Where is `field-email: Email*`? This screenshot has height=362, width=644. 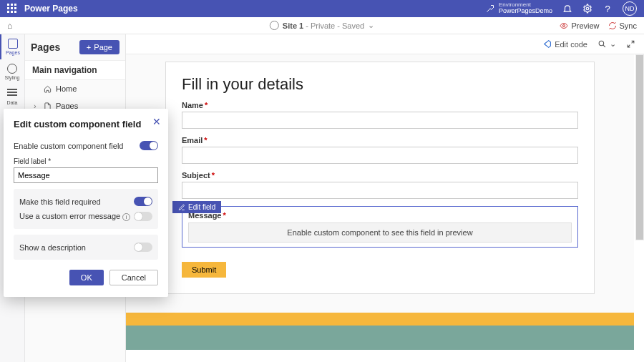 field-email: Email* is located at coordinates (380, 150).